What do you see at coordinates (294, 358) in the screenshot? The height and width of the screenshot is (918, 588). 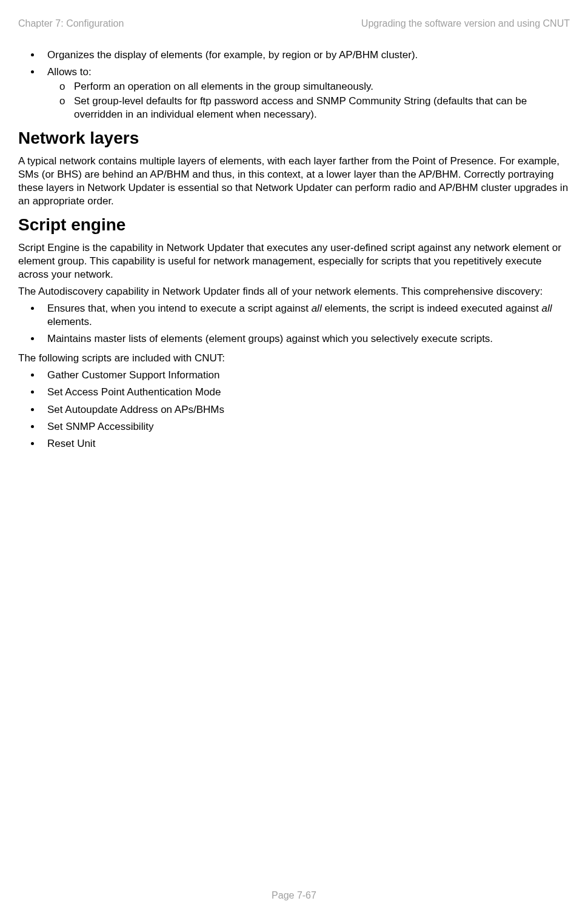 I see `paragraph: The following scripts are included with …` at bounding box center [294, 358].